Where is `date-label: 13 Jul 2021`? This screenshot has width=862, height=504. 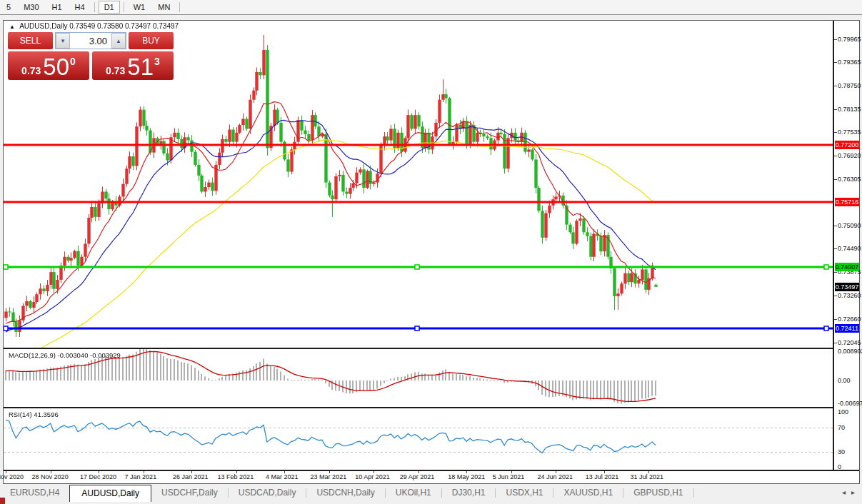
date-label: 13 Jul 2021 is located at coordinates (603, 477).